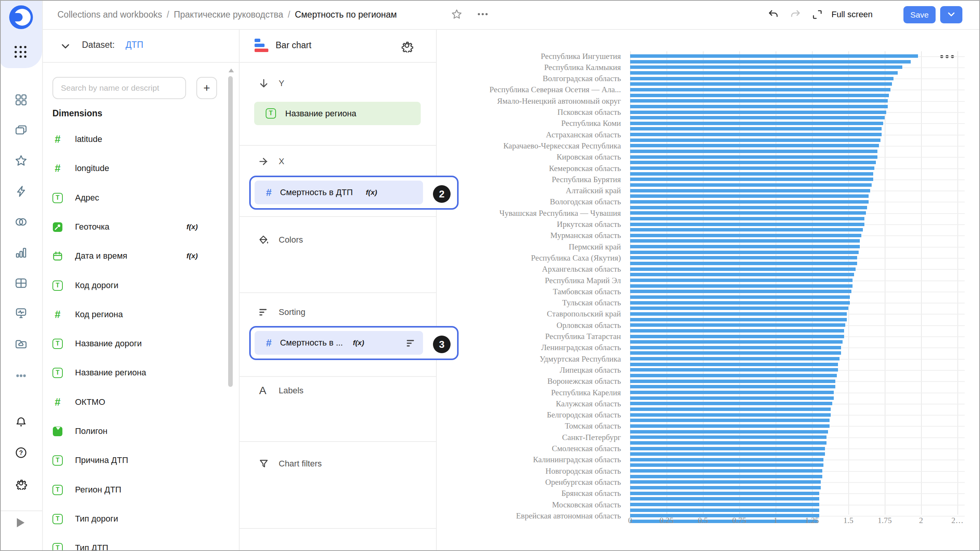 Image resolution: width=980 pixels, height=551 pixels. What do you see at coordinates (339, 343) in the screenshot?
I see `sorting-field-pill: # Смертность в ... f(x)` at bounding box center [339, 343].